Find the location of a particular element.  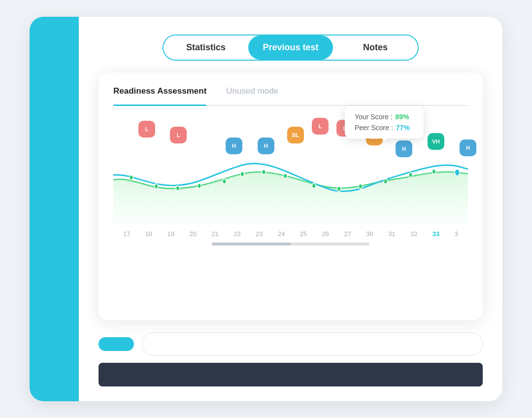

badge-H-4: H is located at coordinates (468, 148).